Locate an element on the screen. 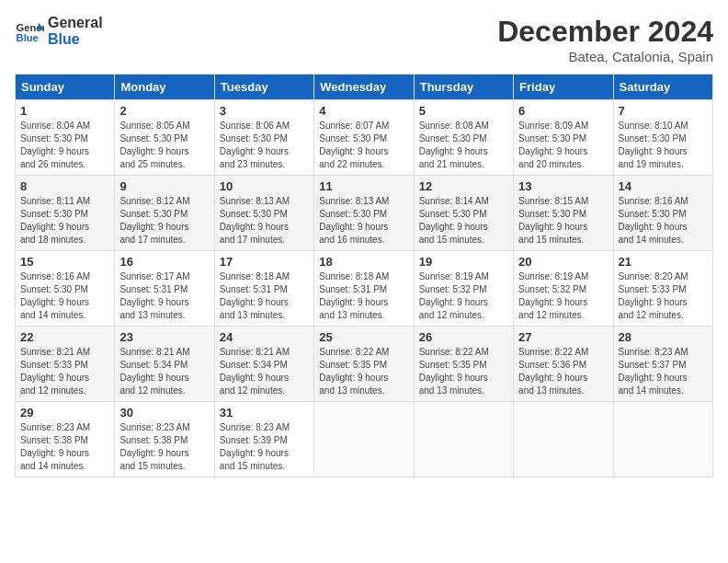  logo-icon: General Blue is located at coordinates (29, 31).